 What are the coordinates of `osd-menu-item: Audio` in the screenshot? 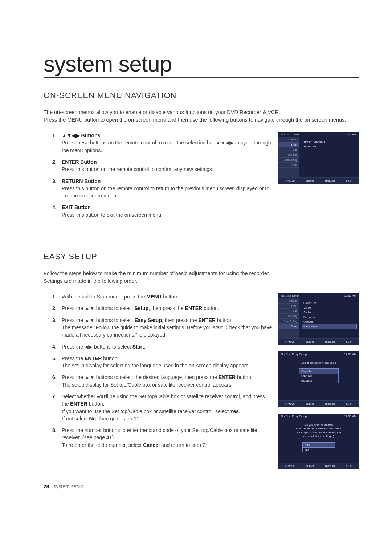 It's located at (329, 312).